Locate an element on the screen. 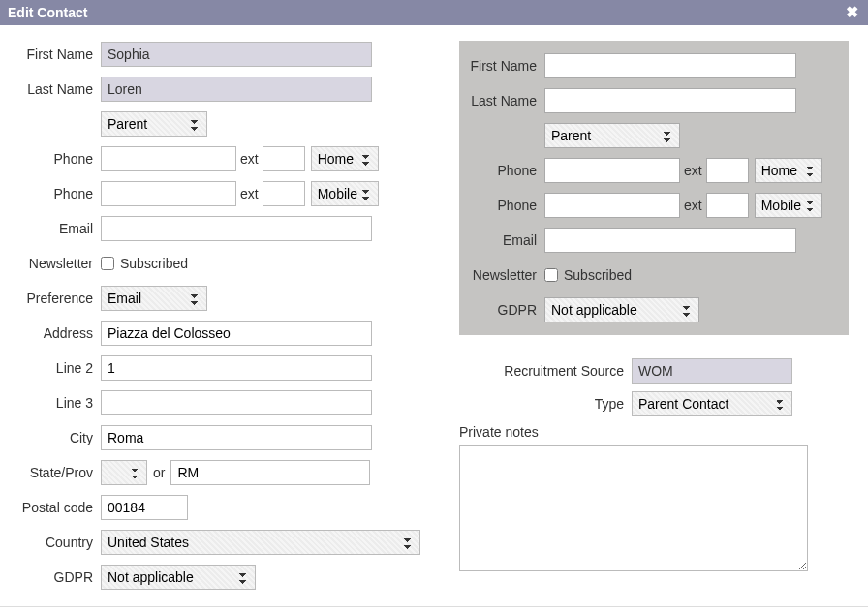 Image resolution: width=868 pixels, height=614 pixels. line3-input is located at coordinates (236, 403).